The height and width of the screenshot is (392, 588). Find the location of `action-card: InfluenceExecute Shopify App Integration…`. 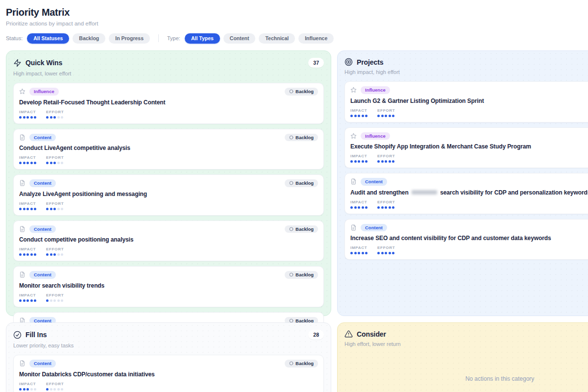

action-card: InfluenceExecute Shopify App Integration… is located at coordinates (466, 148).